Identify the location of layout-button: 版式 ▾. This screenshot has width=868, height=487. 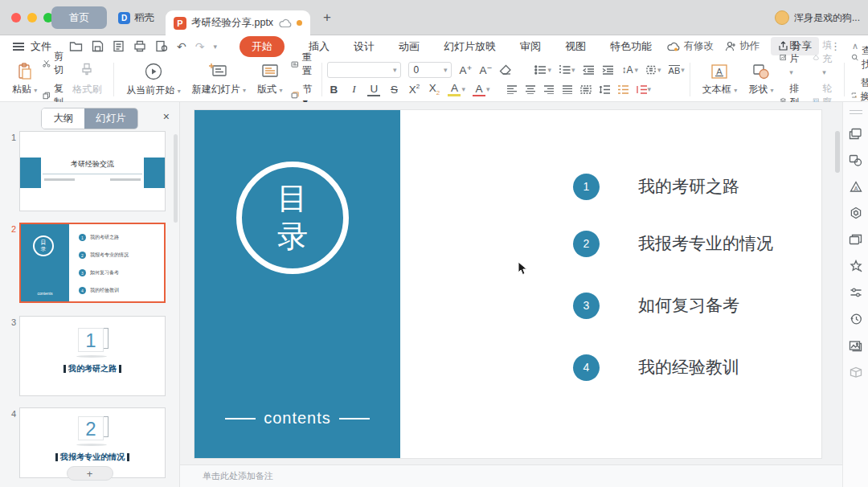
(270, 80).